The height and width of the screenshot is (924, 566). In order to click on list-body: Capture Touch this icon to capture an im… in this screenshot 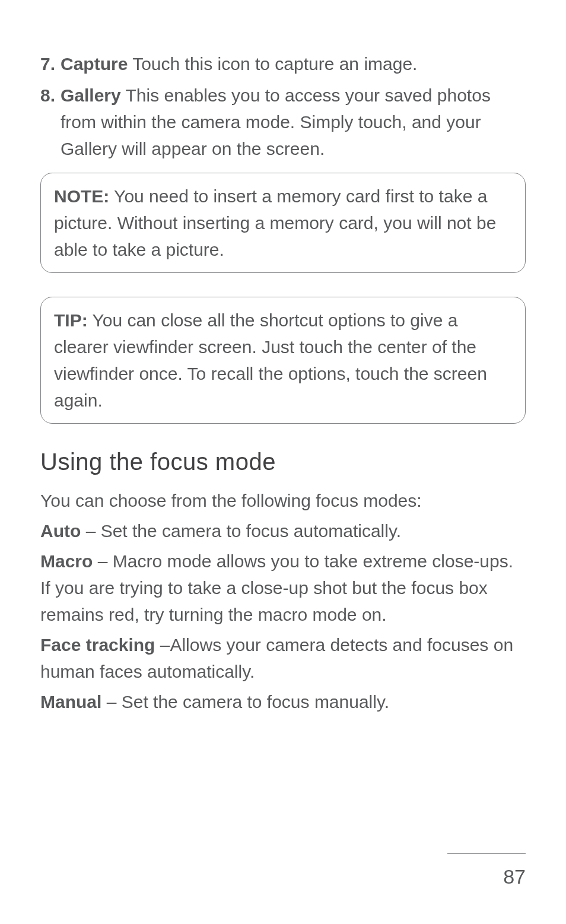, I will do `click(293, 64)`.